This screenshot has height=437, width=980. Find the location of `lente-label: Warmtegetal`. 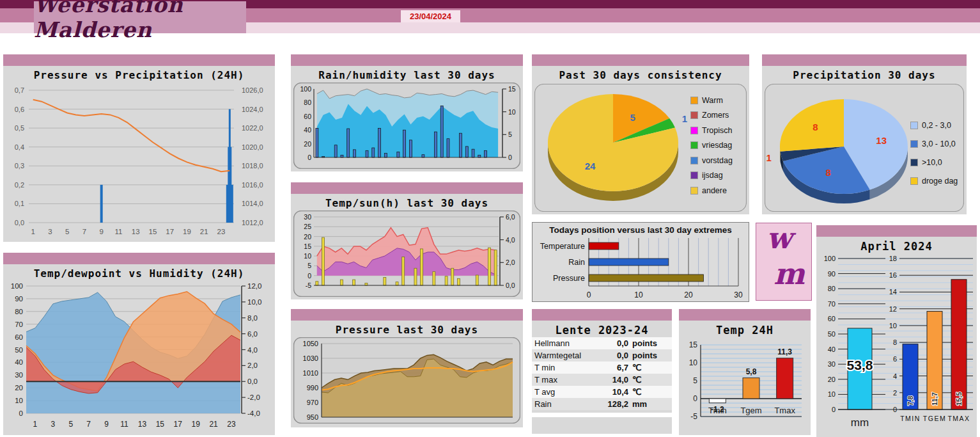

lente-label: Warmtegetal is located at coordinates (563, 356).